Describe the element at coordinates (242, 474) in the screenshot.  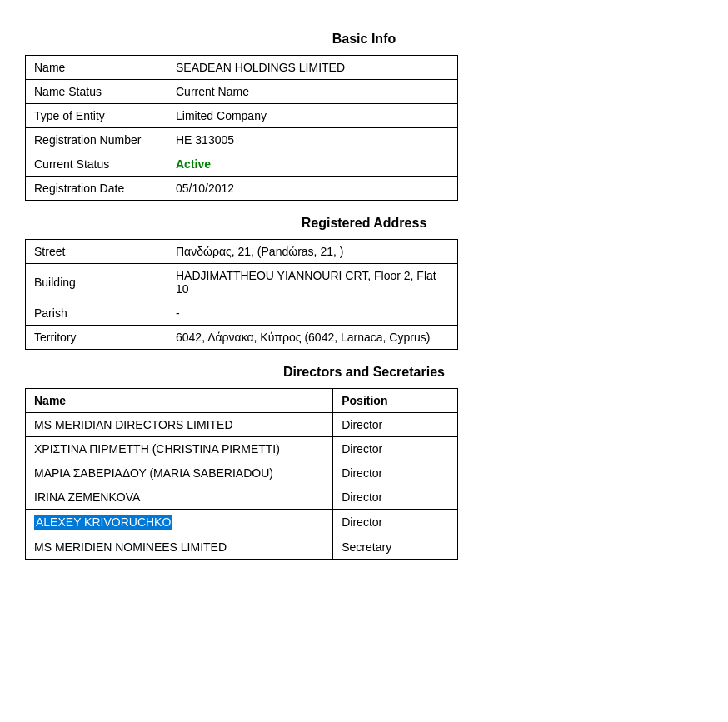
I see `directors-secretaries-table: Name Position MS MERIDIAN DIRECTORS LIMI…` at that location.